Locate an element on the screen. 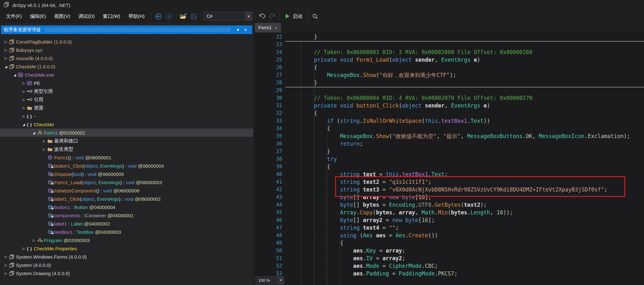 Image resolution: width=644 pixels, height=285 pixels. tree-row: ▷ ConstFlagBuilder (1.0.0.0) is located at coordinates (127, 42).